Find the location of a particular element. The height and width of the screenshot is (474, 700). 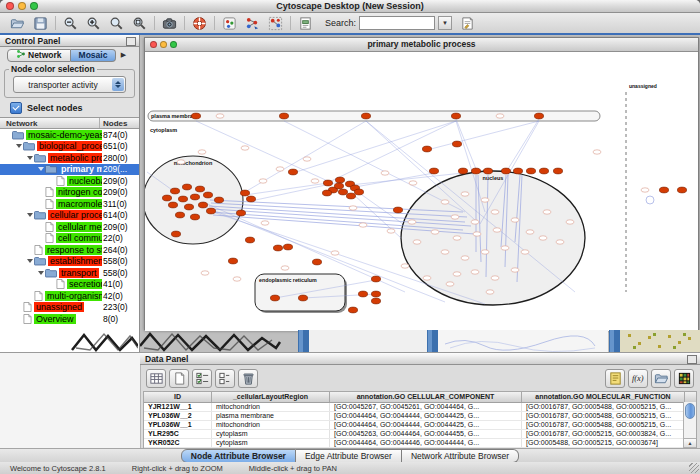

select-all-attributes-icon is located at coordinates (156, 378).